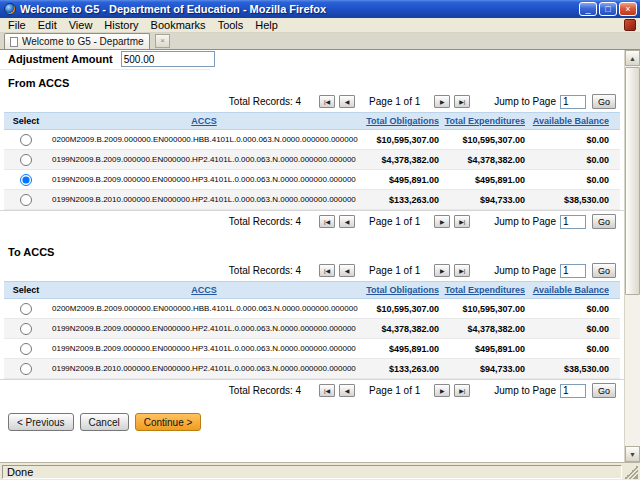 The image size is (640, 480). Describe the element at coordinates (266, 26) in the screenshot. I see `menu-help: Help` at that location.